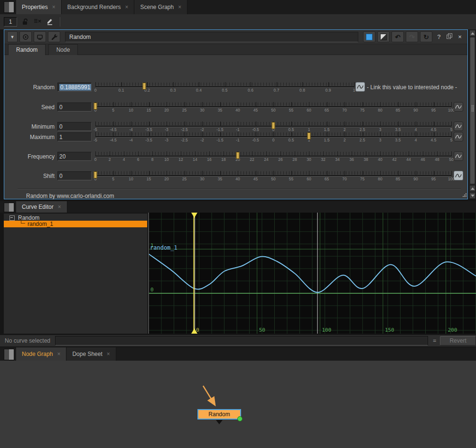 Image resolution: width=476 pixels, height=448 pixels. Describe the element at coordinates (412, 37) in the screenshot. I see `redo-button: ↷` at that location.